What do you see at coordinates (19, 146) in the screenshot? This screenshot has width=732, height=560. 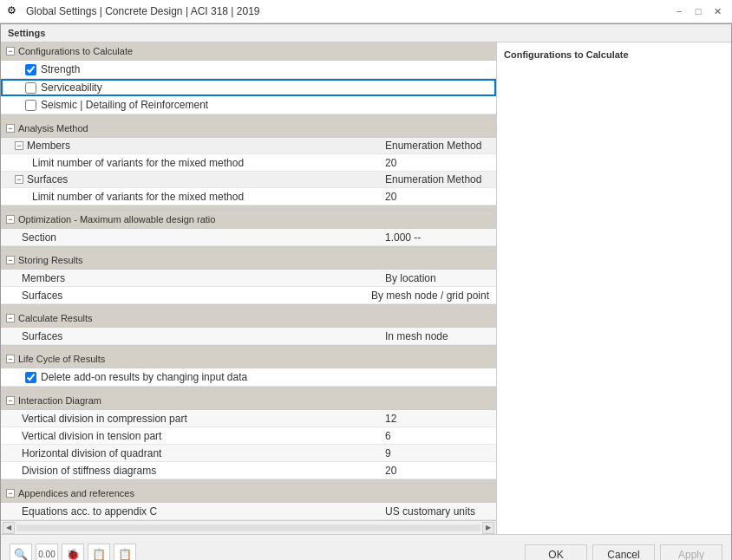 I see `minus-icon-3: −` at bounding box center [19, 146].